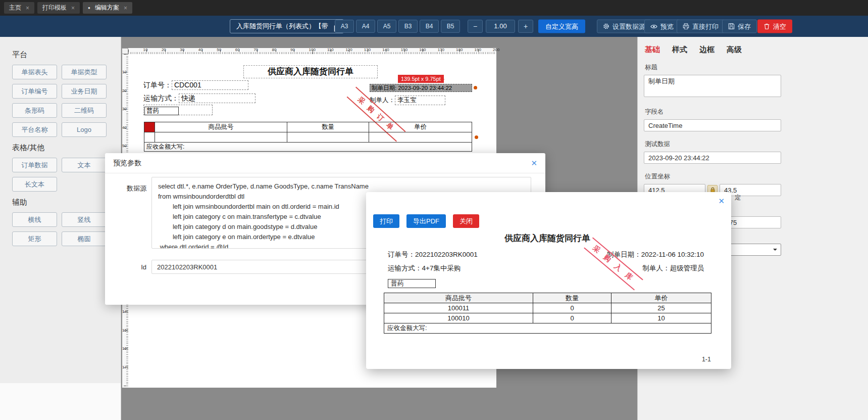  What do you see at coordinates (308, 137) in the screenshot?
I see `canvas-table-empty-row` at bounding box center [308, 137].